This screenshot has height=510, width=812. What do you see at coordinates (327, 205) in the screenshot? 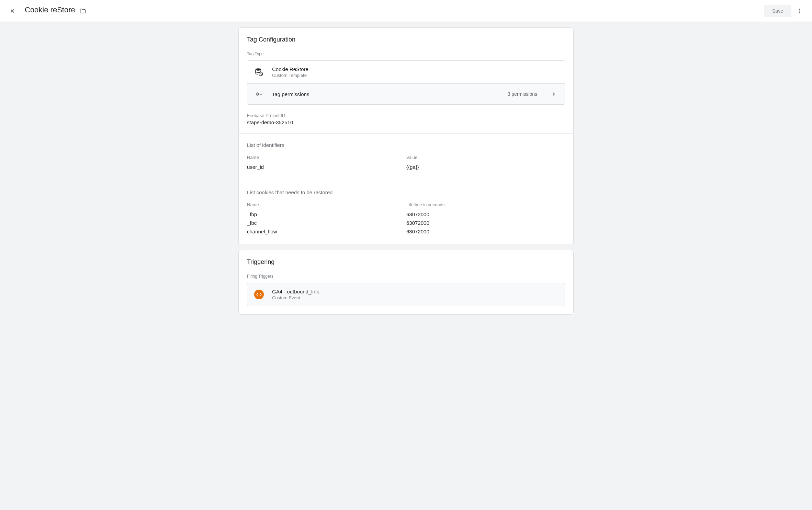
I see `cookies-col-name: Name` at bounding box center [327, 205].